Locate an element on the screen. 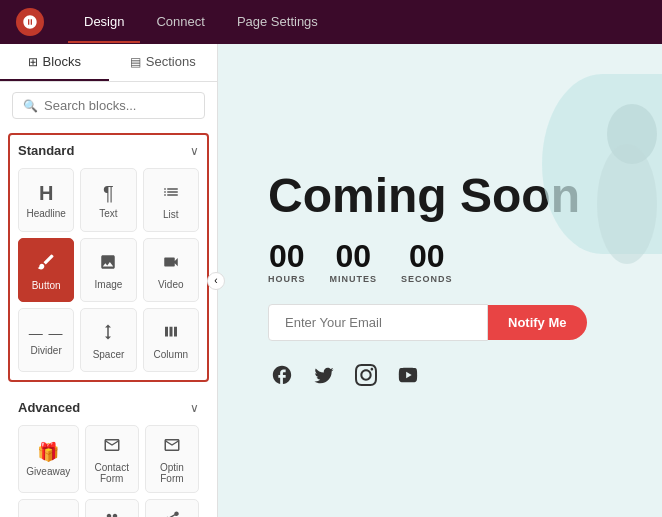 The image size is (662, 517). sections-tab-icon: ▤ is located at coordinates (136, 62).